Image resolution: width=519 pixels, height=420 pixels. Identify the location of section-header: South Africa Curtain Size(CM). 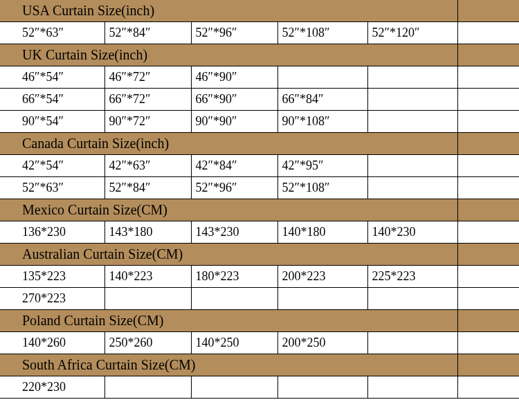
(238, 365).